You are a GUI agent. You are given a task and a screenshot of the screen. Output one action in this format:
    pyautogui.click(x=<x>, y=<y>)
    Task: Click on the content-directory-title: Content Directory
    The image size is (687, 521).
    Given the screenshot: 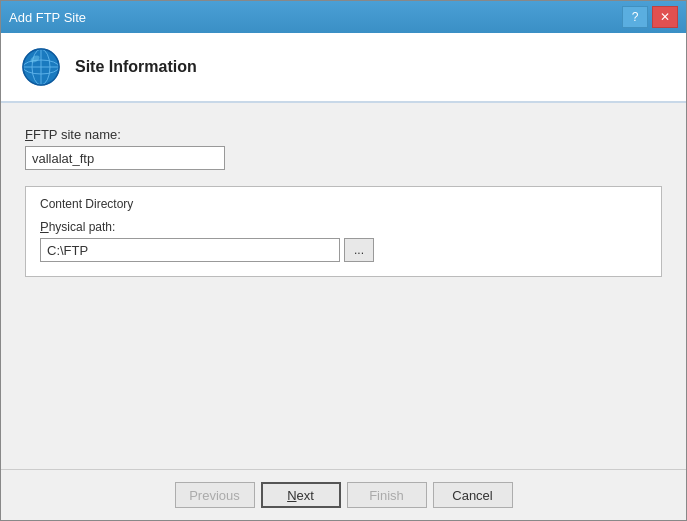 What is the action you would take?
    pyautogui.click(x=344, y=204)
    